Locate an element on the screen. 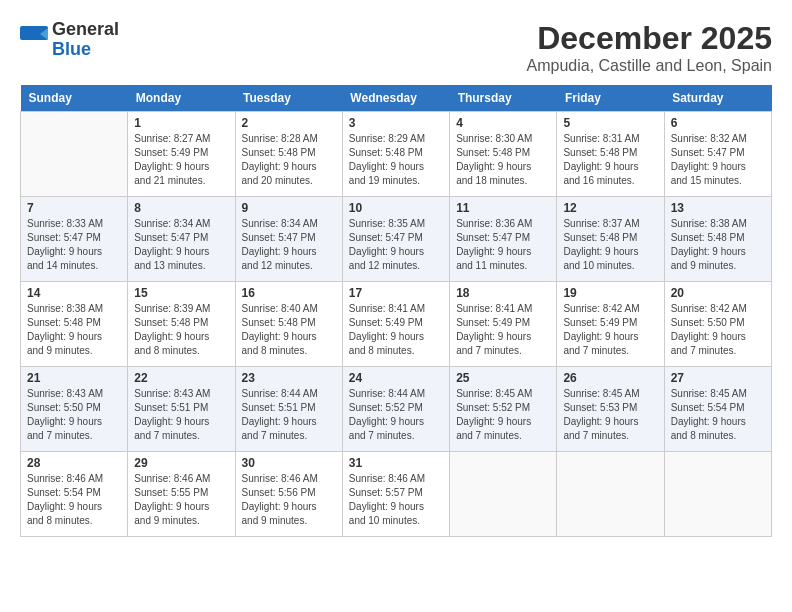  logo: General Blue is located at coordinates (70, 40).